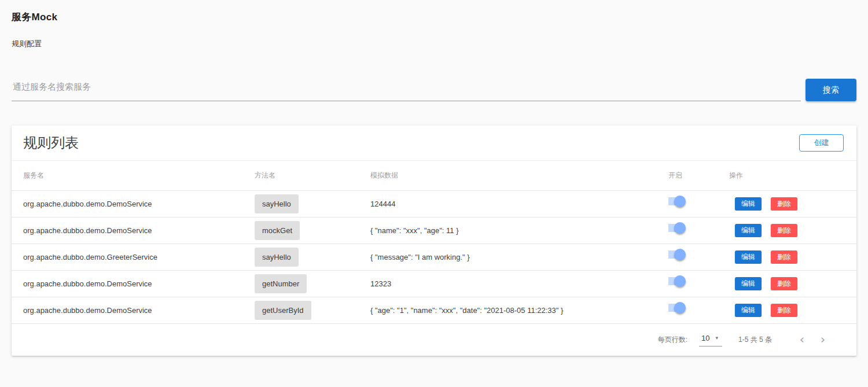 The image size is (868, 387). What do you see at coordinates (822, 143) in the screenshot?
I see `create-button: 创建` at bounding box center [822, 143].